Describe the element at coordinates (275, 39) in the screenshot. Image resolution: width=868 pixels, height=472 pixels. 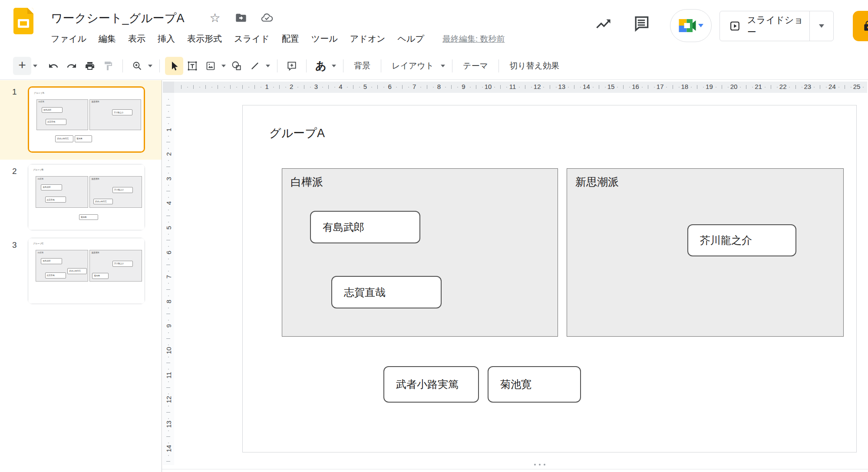
I see `menu-bar: ファイル 編集 表示 挿入 表示形式 スライド 配置 ツール アドオン ヘルプ …` at that location.